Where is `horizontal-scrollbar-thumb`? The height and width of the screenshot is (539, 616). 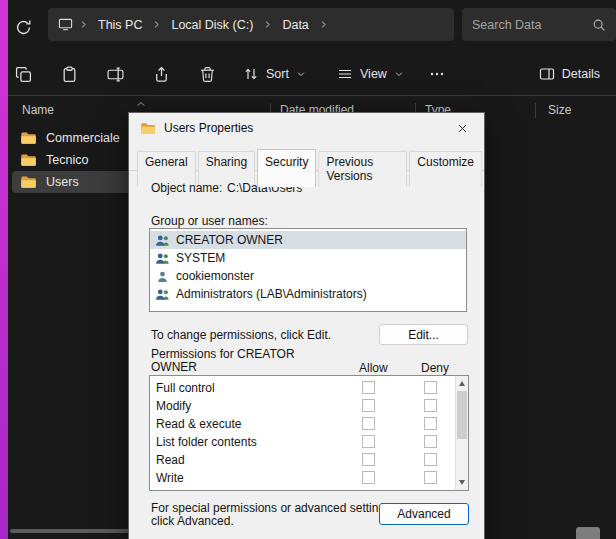
horizontal-scrollbar-thumb is located at coordinates (78, 531).